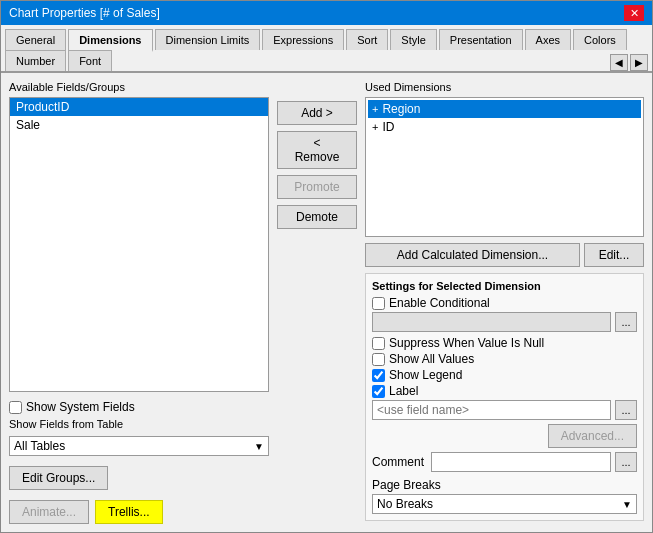 This screenshot has height=533, width=653. What do you see at coordinates (432, 359) in the screenshot?
I see `show-all-values-label: Show All Values` at bounding box center [432, 359].